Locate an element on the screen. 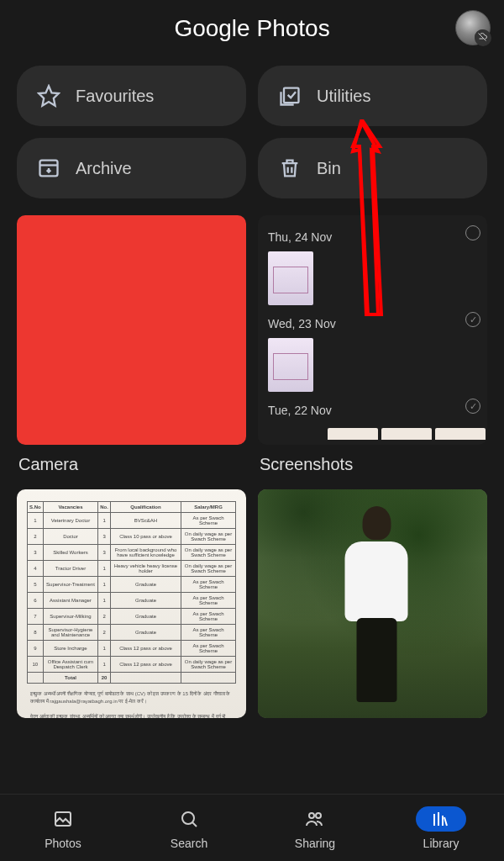 This screenshot has width=504, height=861. page-title: Google Photos is located at coordinates (252, 29).